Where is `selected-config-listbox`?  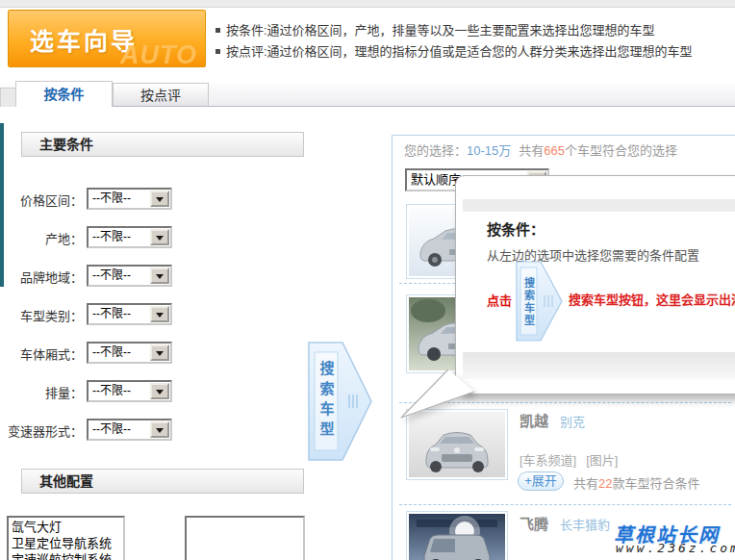 selected-config-listbox is located at coordinates (244, 538).